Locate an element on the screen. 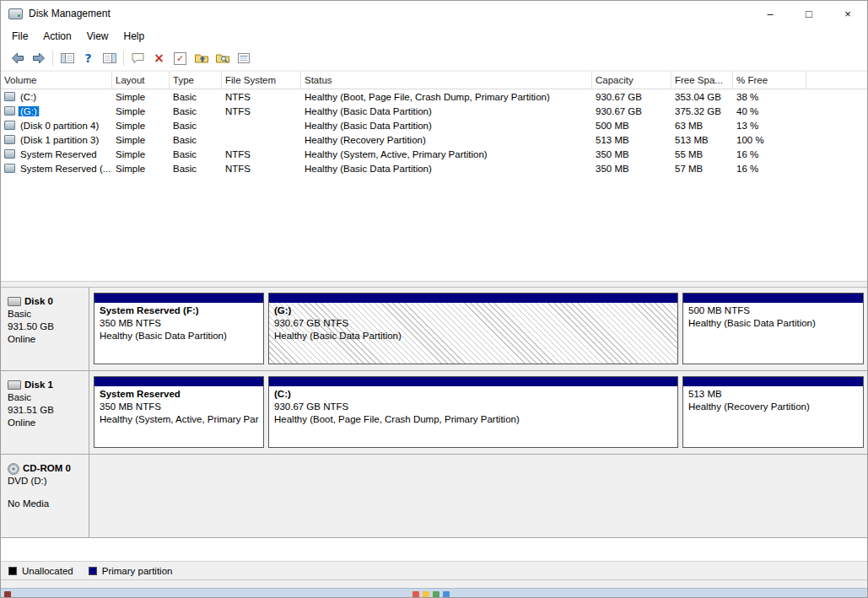 Image resolution: width=868 pixels, height=598 pixels. cdrom-icon is located at coordinates (13, 469).